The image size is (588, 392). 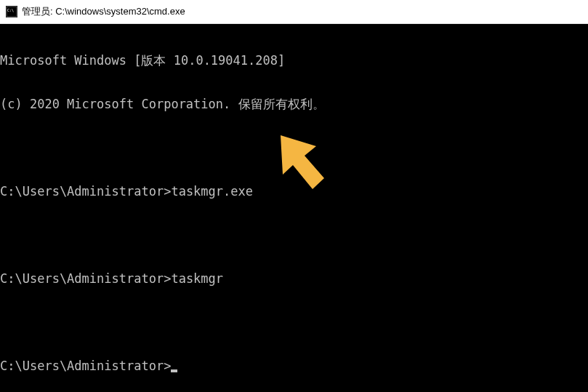 What do you see at coordinates (197, 279) in the screenshot?
I see `command-text: taskmgr` at bounding box center [197, 279].